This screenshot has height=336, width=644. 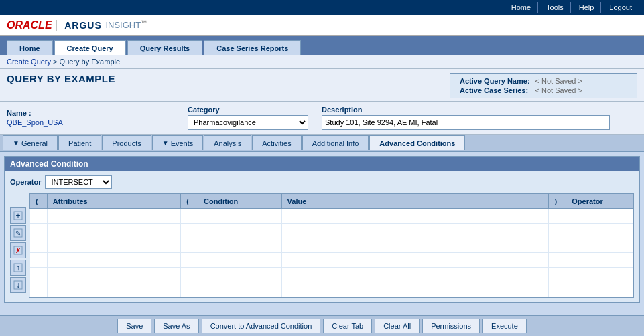 I want to click on delete-condition-button: ✗, so click(x=18, y=250).